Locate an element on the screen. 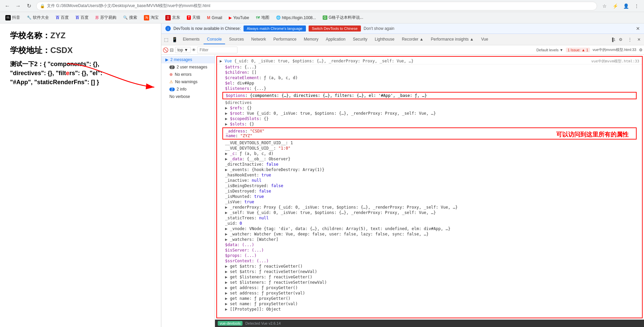  bookmark-jd: 京 京东 is located at coordinates (173, 17).